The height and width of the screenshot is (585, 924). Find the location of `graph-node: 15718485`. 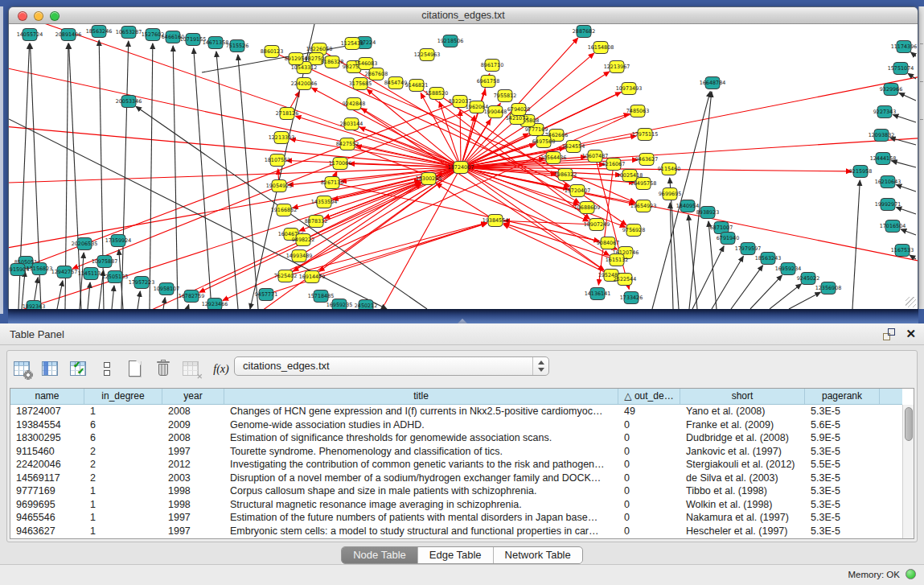

graph-node: 15718485 is located at coordinates (322, 296).